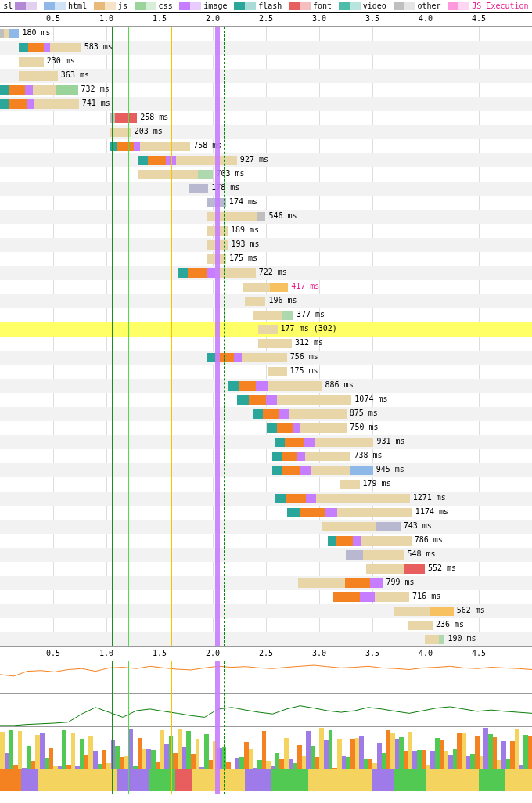 This screenshot has height=803, width=532. What do you see at coordinates (340, 385) in the screenshot?
I see `duration-label: 886 ms` at bounding box center [340, 385].